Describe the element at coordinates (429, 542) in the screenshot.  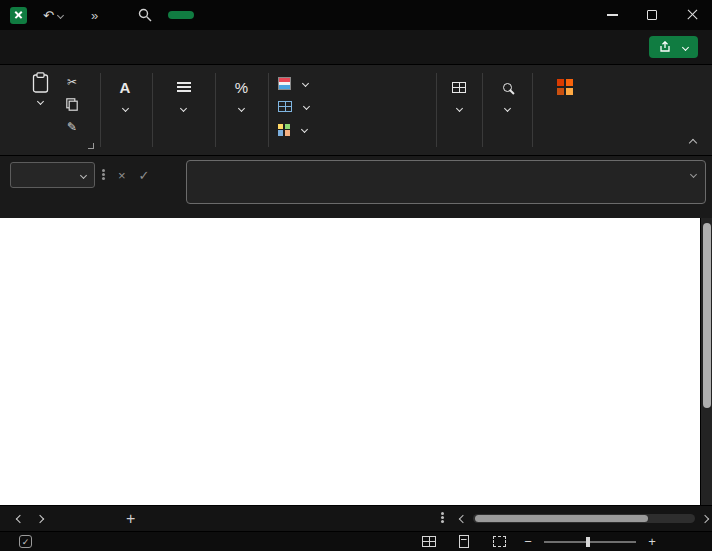
I see `normal-view-icon` at that location.